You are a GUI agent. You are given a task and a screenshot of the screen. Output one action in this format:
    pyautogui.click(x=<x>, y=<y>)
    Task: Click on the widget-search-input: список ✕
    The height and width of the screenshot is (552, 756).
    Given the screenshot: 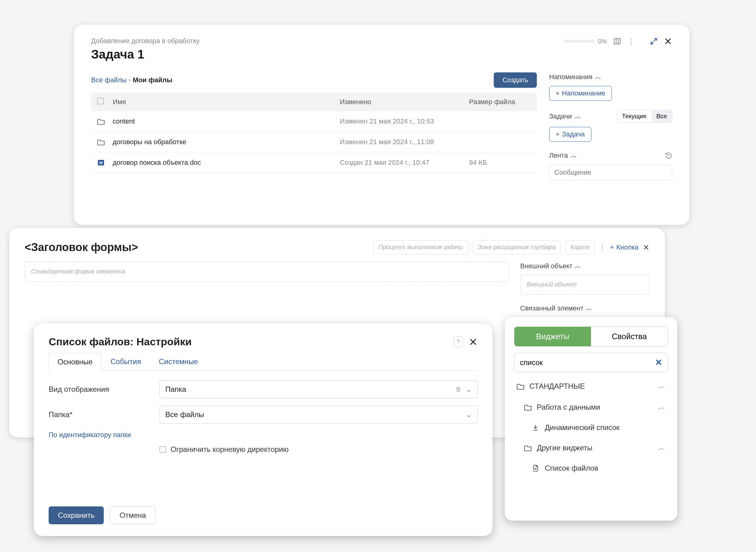 What is the action you would take?
    pyautogui.click(x=591, y=363)
    